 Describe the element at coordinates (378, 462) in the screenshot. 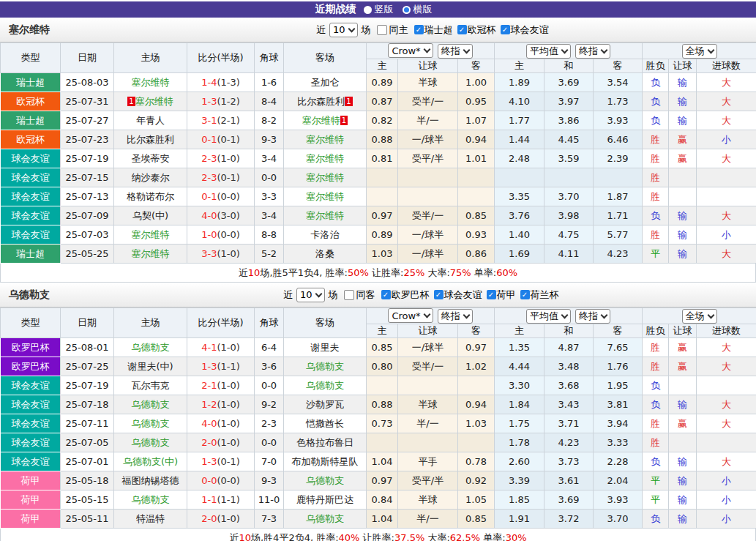

I see `match-row: 球会友谊25-07-01乌德勒支(中)1-3(0-1)7-0布加勒斯特星队1.0…` at that location.